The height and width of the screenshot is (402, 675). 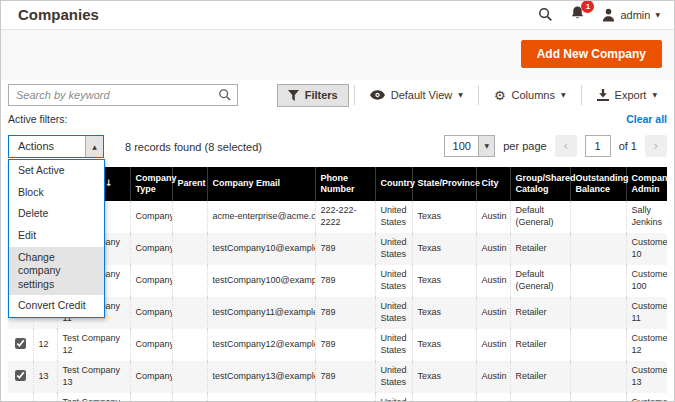 I want to click on cell-admin: Customer 10, so click(x=646, y=249).